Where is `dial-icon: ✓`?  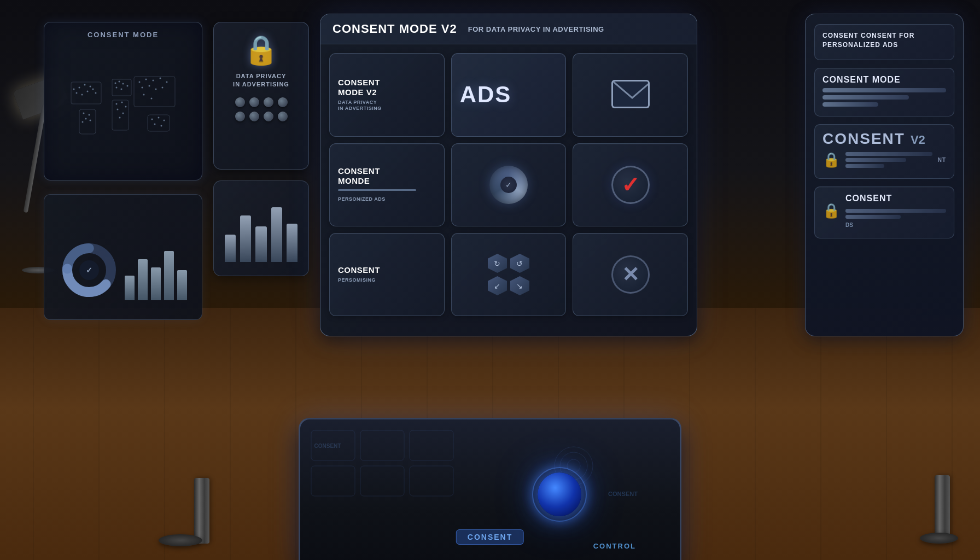
dial-icon: ✓ is located at coordinates (509, 185).